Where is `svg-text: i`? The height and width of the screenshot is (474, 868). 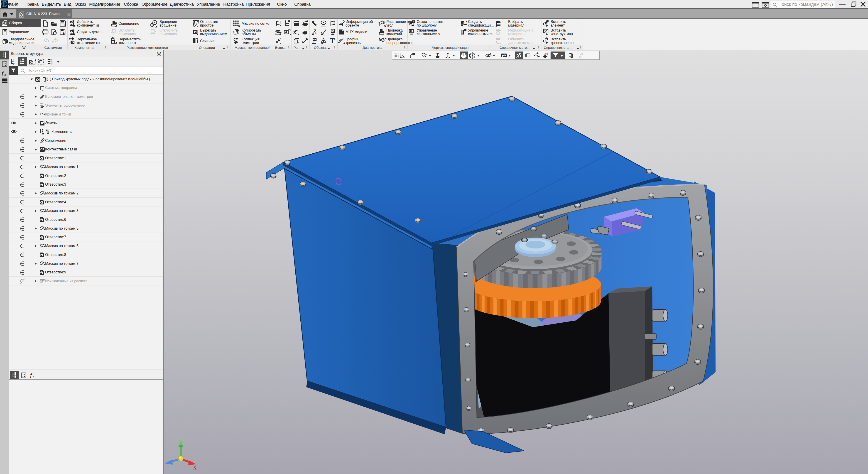
svg-text: i is located at coordinates (498, 33).